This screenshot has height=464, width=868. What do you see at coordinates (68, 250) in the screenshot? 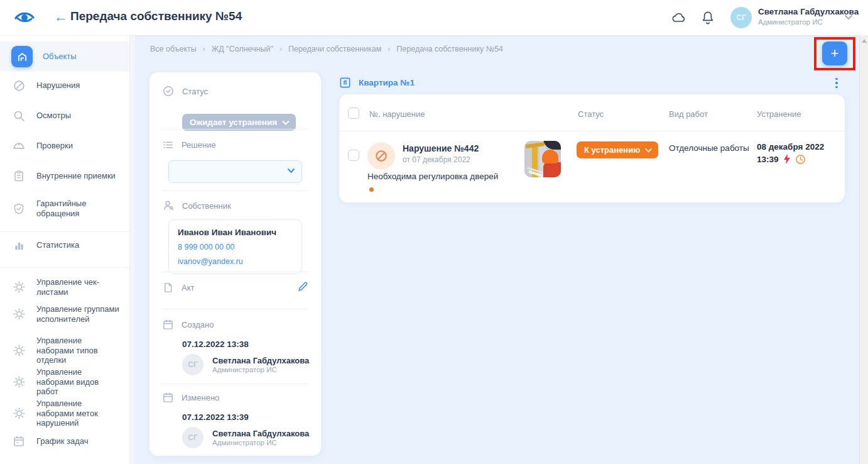
I see `sidebar: Объекты Нарушения Осмотры Проверки Внутр…` at bounding box center [68, 250].